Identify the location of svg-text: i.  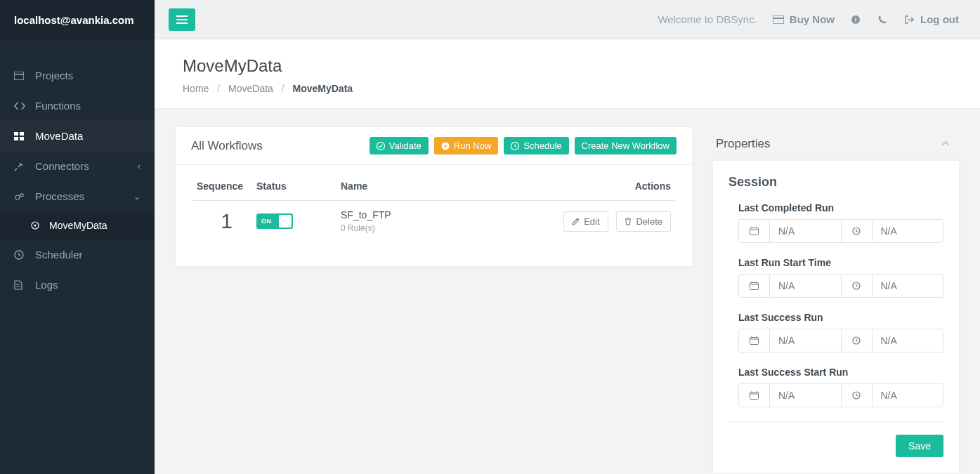
(856, 20).